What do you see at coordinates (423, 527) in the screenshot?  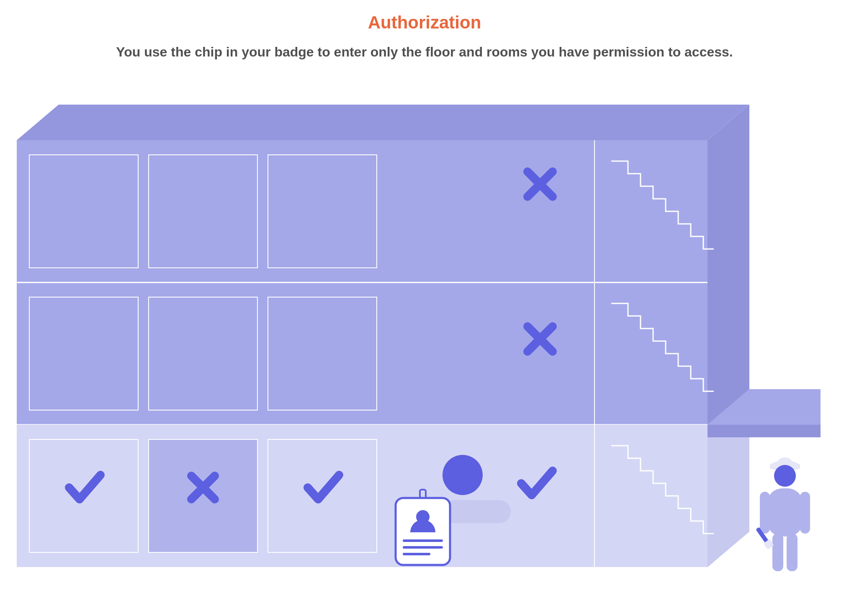 I see `badge-icon` at bounding box center [423, 527].